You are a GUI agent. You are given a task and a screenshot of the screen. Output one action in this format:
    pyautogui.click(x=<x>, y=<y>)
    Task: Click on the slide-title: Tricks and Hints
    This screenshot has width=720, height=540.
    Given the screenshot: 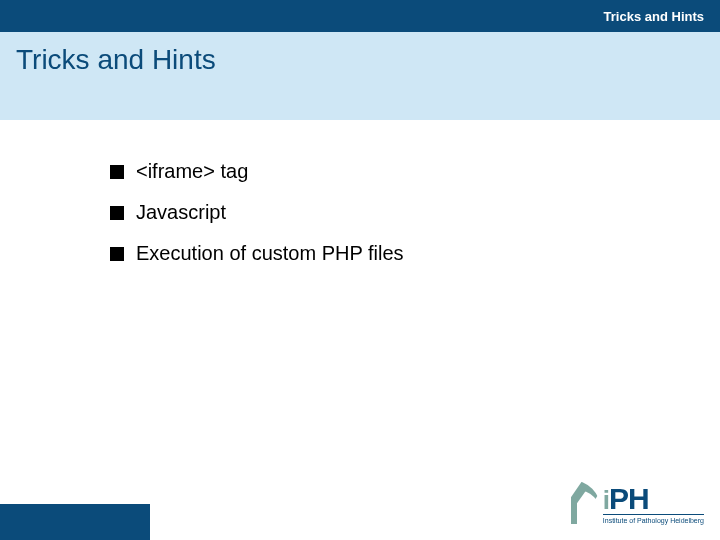 What is the action you would take?
    pyautogui.click(x=116, y=60)
    